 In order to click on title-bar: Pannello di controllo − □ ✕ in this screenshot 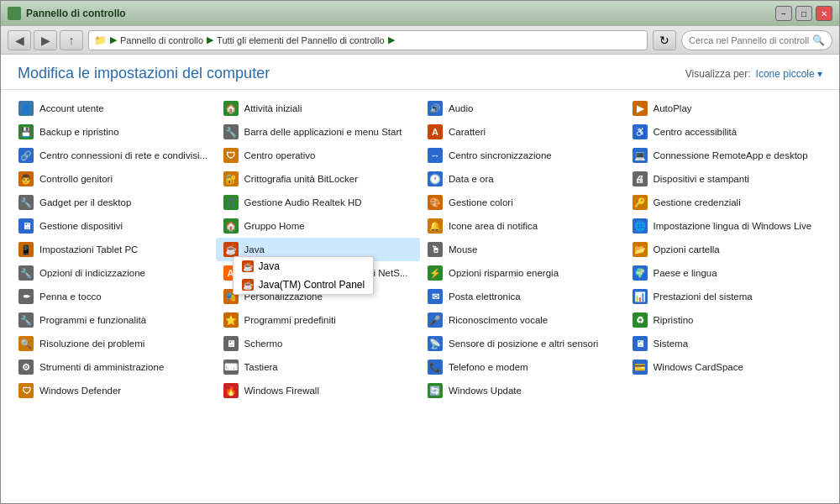, I will do `click(420, 13)`.